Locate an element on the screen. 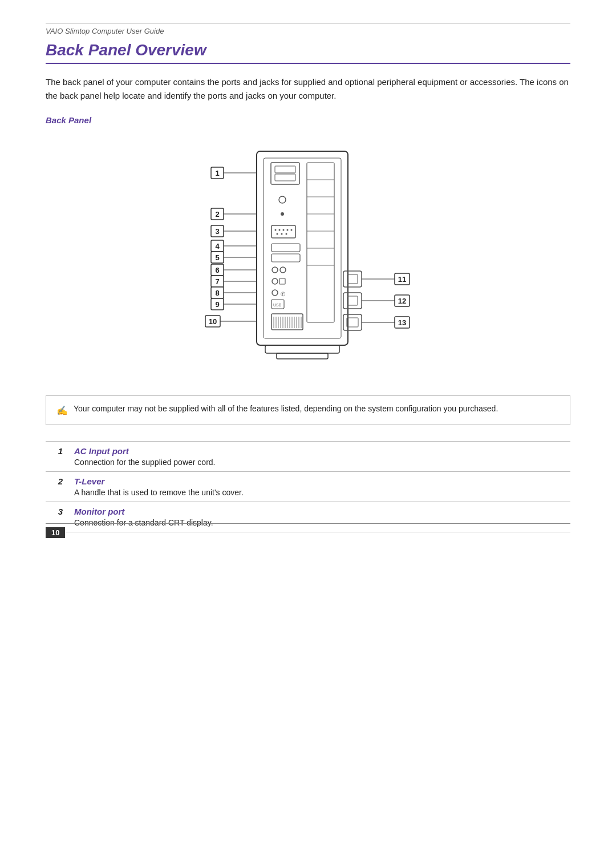 The image size is (616, 865). note-text: Your computer may not be supplied with a… is located at coordinates (286, 409).